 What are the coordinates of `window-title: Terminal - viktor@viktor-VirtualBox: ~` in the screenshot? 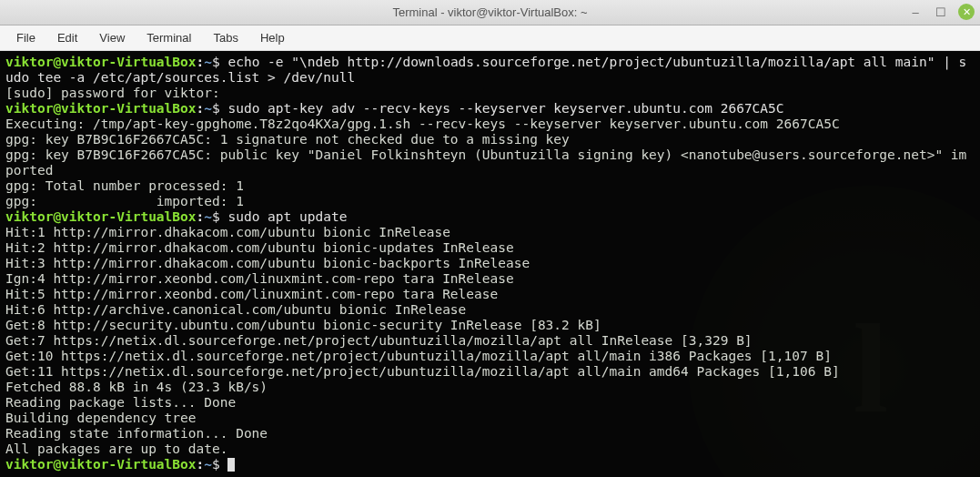 It's located at (490, 13).